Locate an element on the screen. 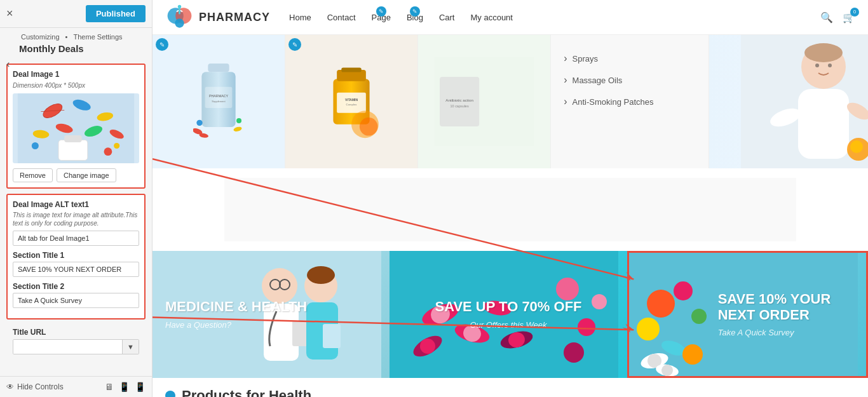 Image resolution: width=868 pixels, height=397 pixels. svg-text: PHARMACY is located at coordinates (219, 96).